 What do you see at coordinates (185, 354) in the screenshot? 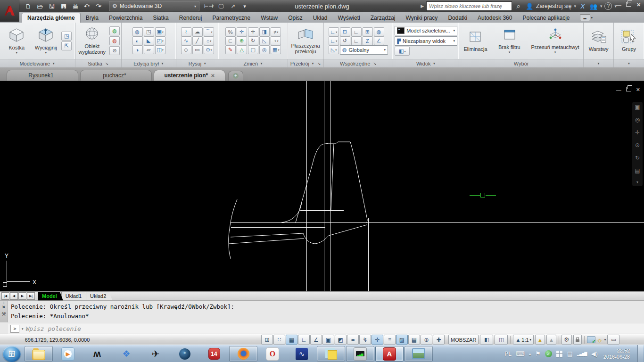
I see `taskbar-globe-app: ＊` at bounding box center [185, 354].